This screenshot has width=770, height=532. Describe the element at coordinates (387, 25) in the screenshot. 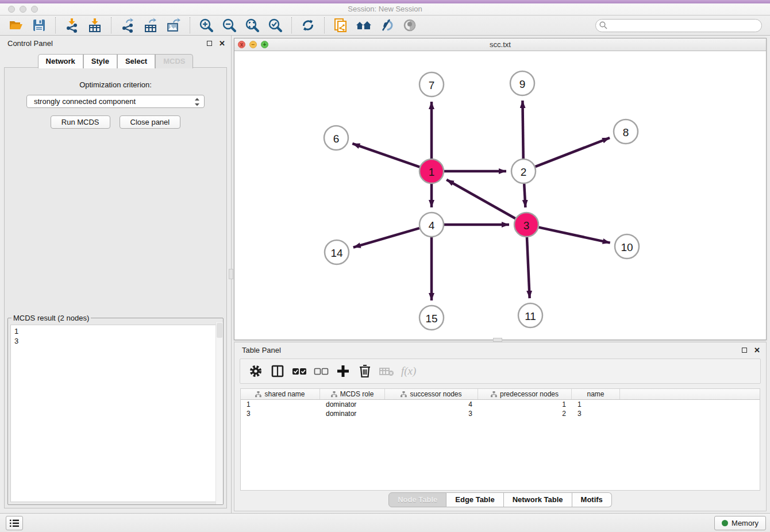

I see `style-toggle-icon` at that location.